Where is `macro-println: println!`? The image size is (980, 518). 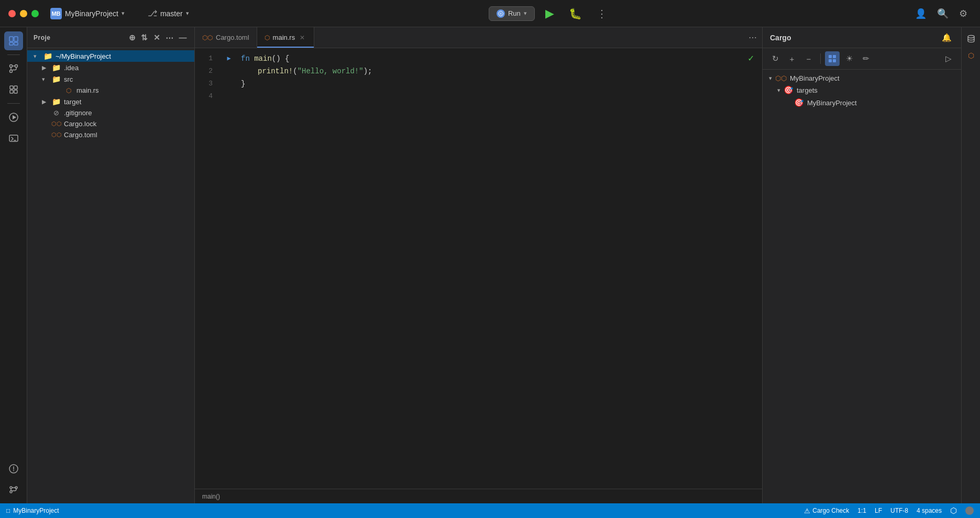 macro-println: println! is located at coordinates (276, 71).